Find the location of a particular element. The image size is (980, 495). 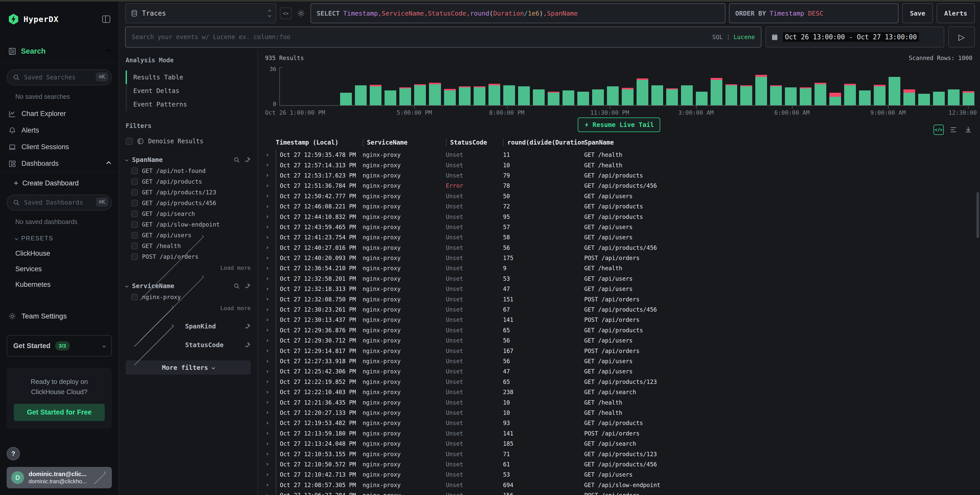

sidebar-item-client-sessions: Client Sessions is located at coordinates (59, 147).